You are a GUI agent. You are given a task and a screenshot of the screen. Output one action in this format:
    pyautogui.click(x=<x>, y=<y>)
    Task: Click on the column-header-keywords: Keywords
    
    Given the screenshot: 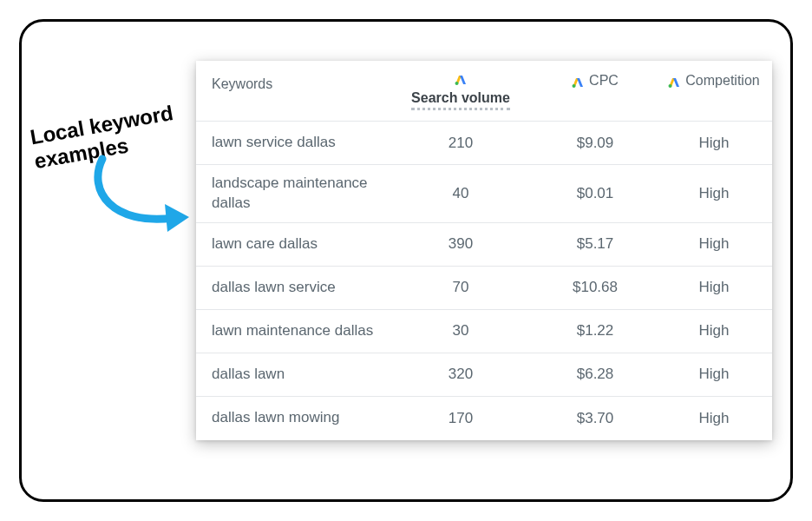 What is the action you would take?
    pyautogui.click(x=291, y=82)
    